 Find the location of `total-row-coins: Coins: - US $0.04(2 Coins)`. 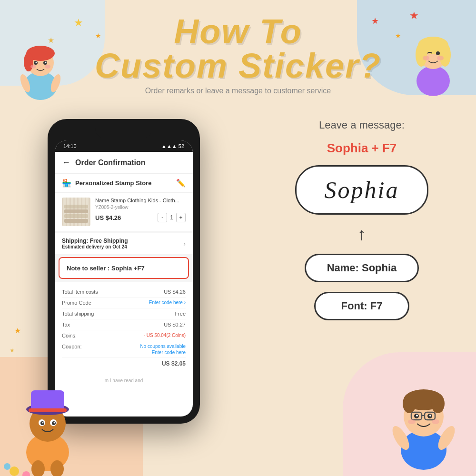

total-row-coins: Coins: - US $0.04(2 Coins) is located at coordinates (124, 336).